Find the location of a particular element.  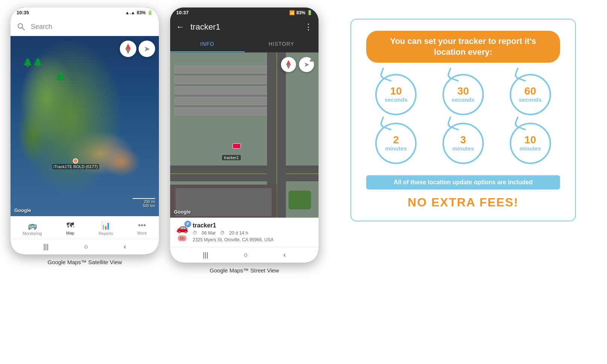

tracker-car-with-p: 🚗 P is located at coordinates (182, 228).